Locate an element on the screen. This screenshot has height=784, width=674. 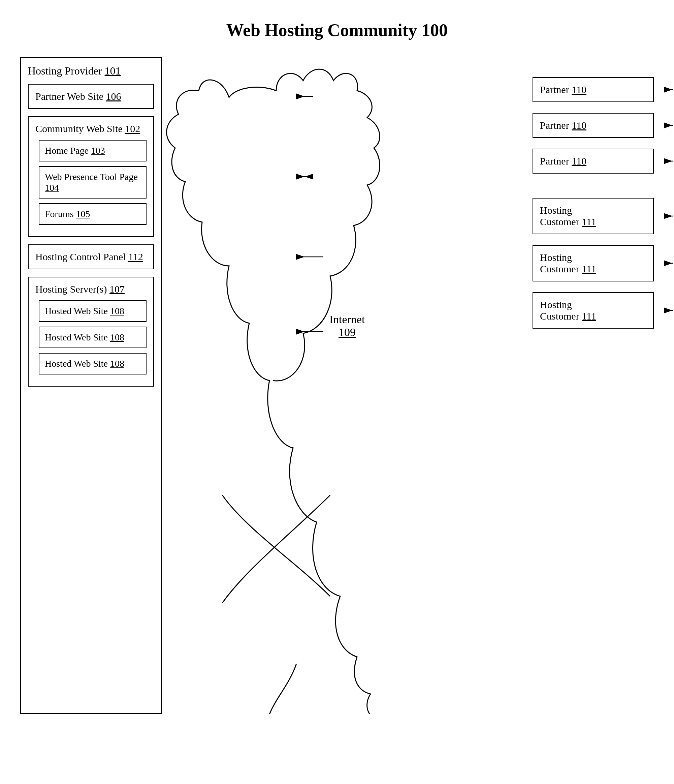
hosting-servers-label: Hosting Server(s) 107 is located at coordinates (91, 289).